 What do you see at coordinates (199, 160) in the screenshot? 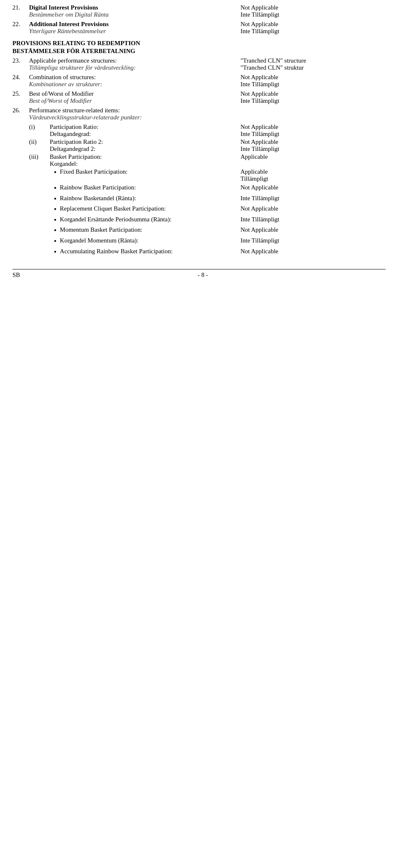
I see `sub-iii-row: (iii)Basket Participation: Korgandel: Ap…` at bounding box center [199, 160].